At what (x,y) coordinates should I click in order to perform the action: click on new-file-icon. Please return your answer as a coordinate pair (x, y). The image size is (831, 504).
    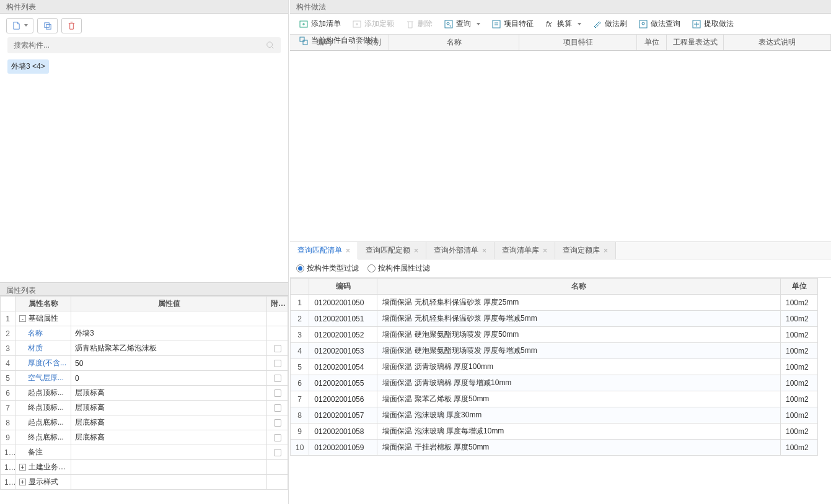
    Looking at the image, I should click on (16, 26).